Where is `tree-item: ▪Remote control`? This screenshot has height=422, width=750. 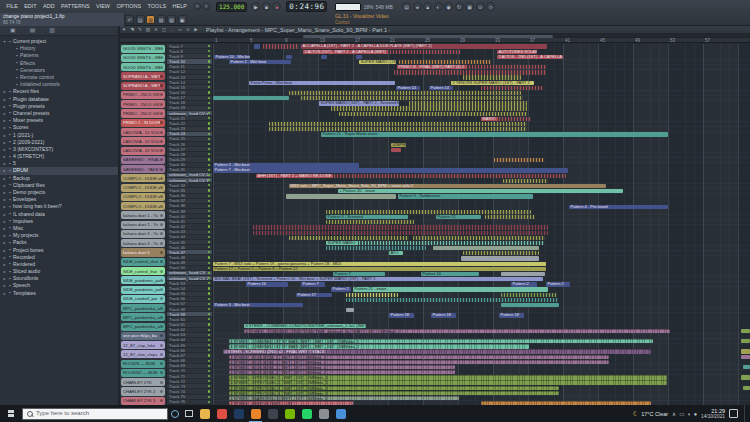 tree-item: ▪Remote control is located at coordinates (59, 78).